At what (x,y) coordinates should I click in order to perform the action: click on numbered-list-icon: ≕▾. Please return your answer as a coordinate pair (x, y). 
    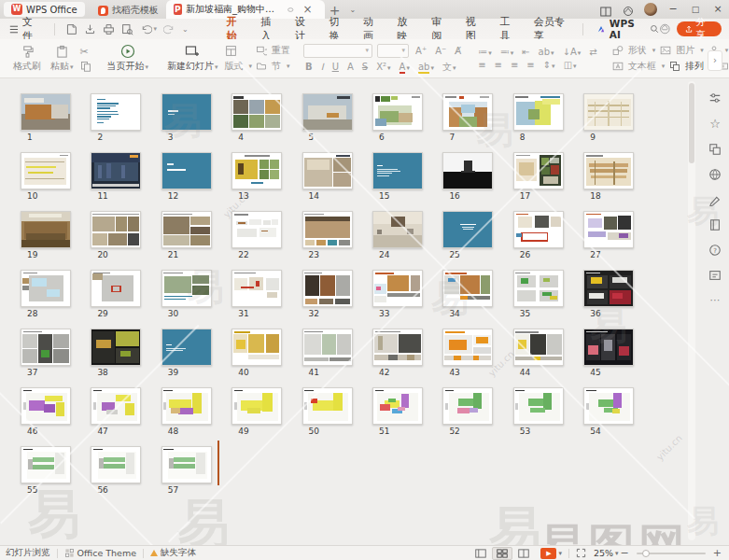
    Looking at the image, I should click on (508, 52).